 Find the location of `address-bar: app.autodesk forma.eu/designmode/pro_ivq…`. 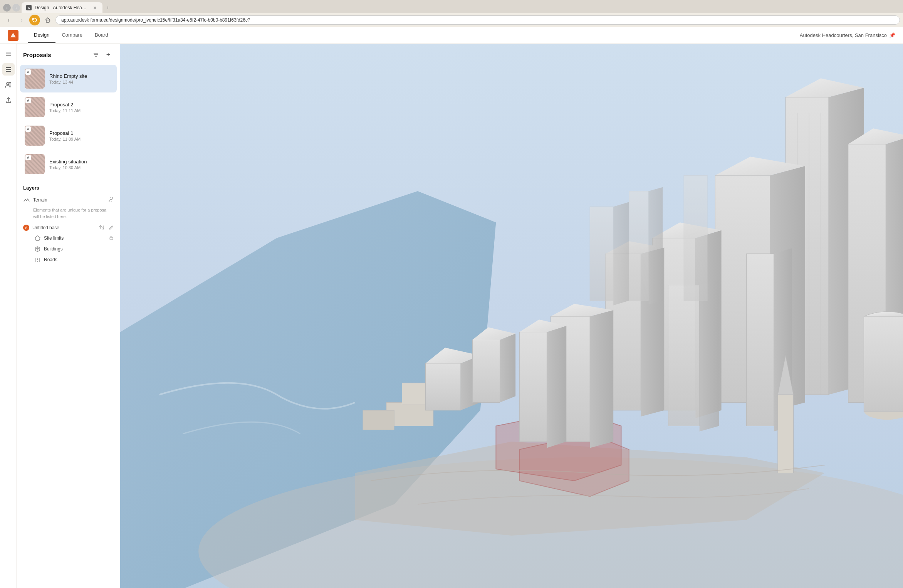

address-bar: app.autodesk forma.eu/designmode/pro_ivq… is located at coordinates (478, 20).